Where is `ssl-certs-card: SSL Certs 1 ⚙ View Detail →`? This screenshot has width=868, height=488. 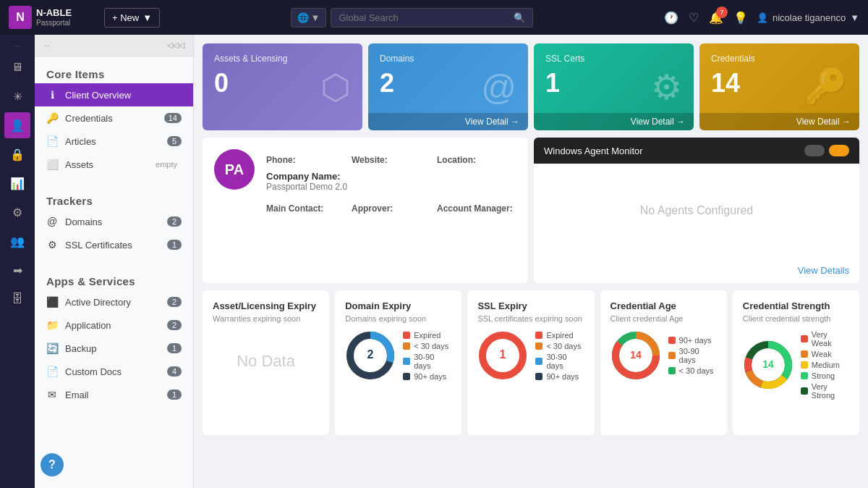
ssl-certs-card: SSL Certs 1 ⚙ View Detail → is located at coordinates (613, 87).